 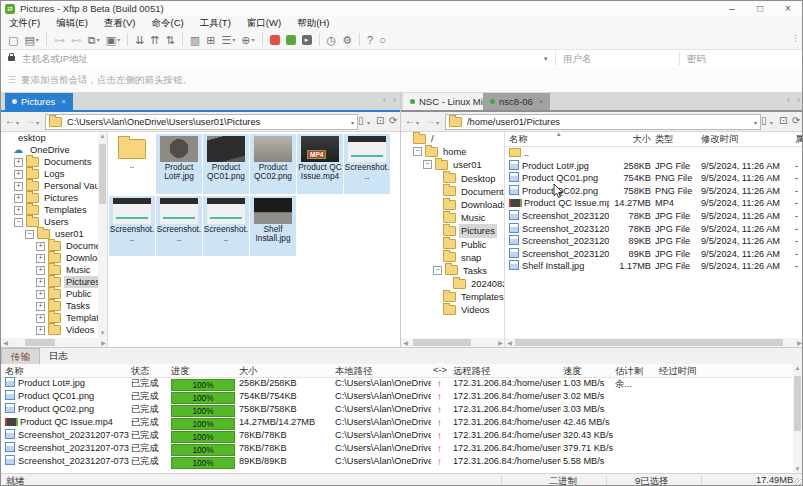 What do you see at coordinates (546, 59) in the screenshot?
I see `host-dropdown-caret-icon: ▾` at bounding box center [546, 59].